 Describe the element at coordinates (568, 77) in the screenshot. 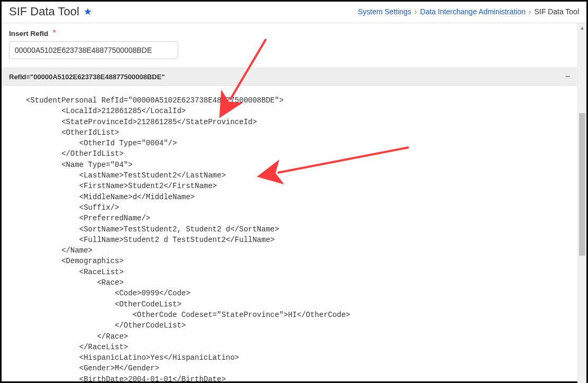

I see `collapse-icon: −` at that location.